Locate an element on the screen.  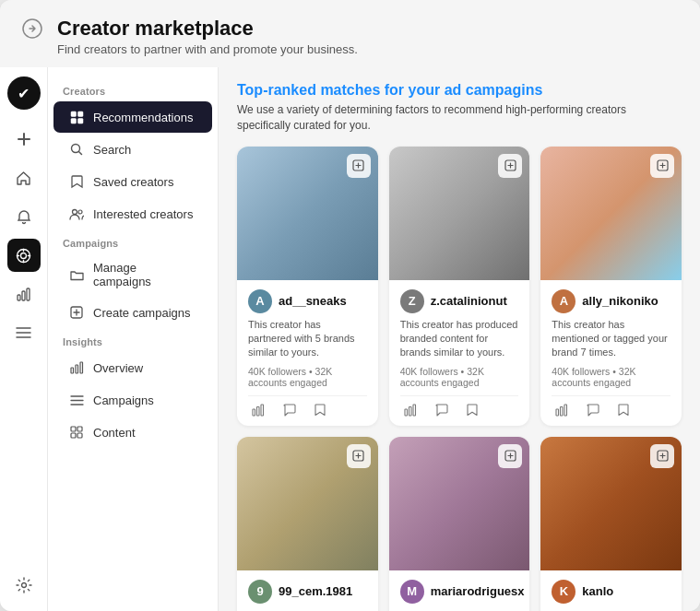
sidebar-item-overview: Overview is located at coordinates (133, 368).